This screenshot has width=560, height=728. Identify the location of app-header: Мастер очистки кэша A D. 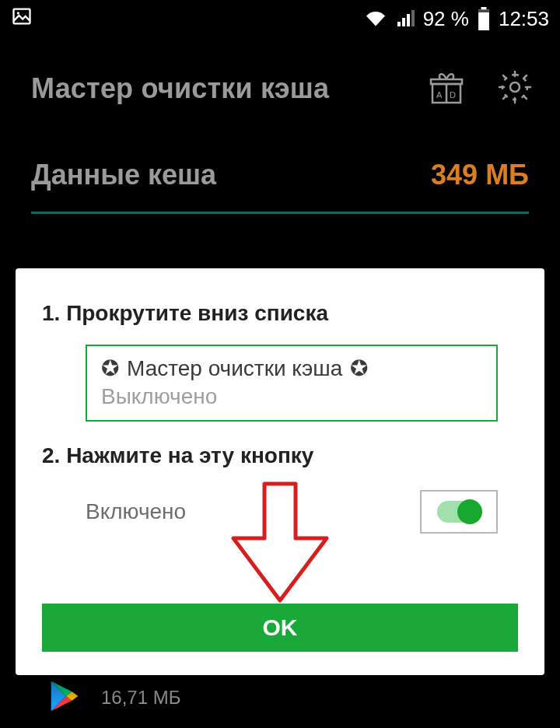
(280, 89).